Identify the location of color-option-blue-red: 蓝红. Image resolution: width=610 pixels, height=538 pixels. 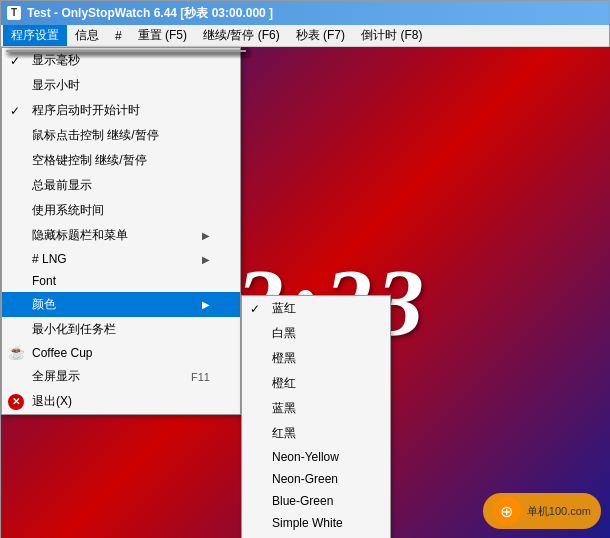
(316, 308).